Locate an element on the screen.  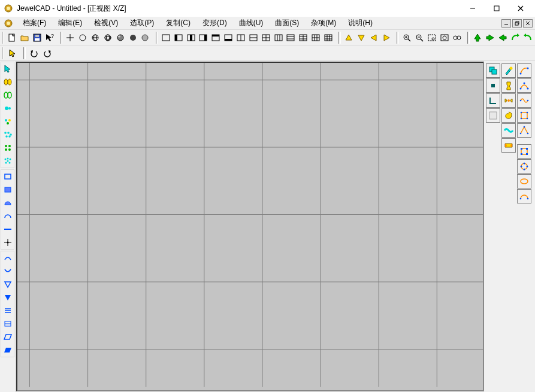
layer-dup-button is located at coordinates (493, 71).